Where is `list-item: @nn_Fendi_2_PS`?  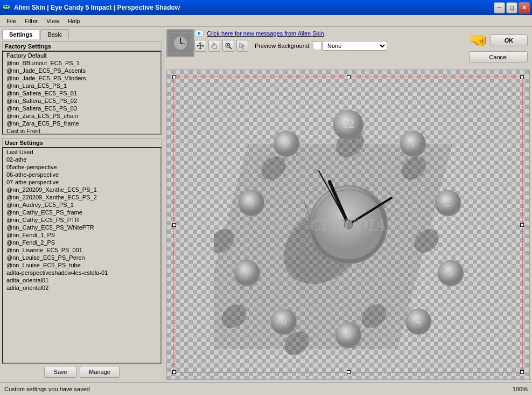 list-item: @nn_Fendi_2_PS is located at coordinates (82, 242).